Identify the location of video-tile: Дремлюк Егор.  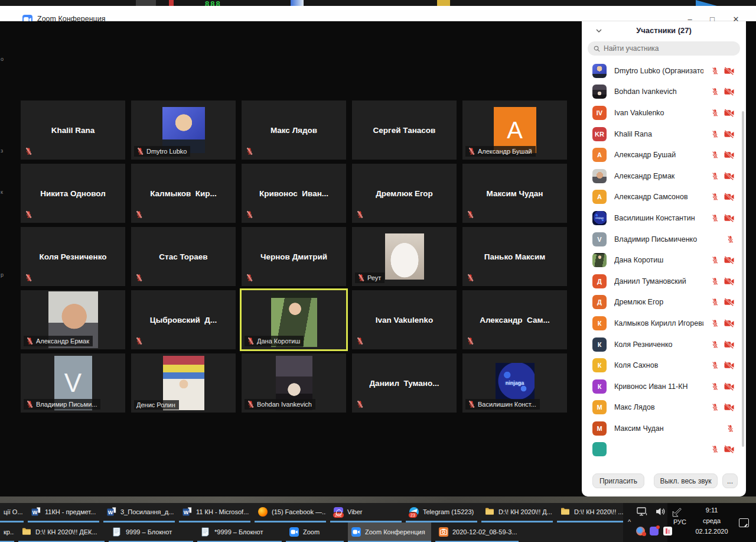
(404, 193).